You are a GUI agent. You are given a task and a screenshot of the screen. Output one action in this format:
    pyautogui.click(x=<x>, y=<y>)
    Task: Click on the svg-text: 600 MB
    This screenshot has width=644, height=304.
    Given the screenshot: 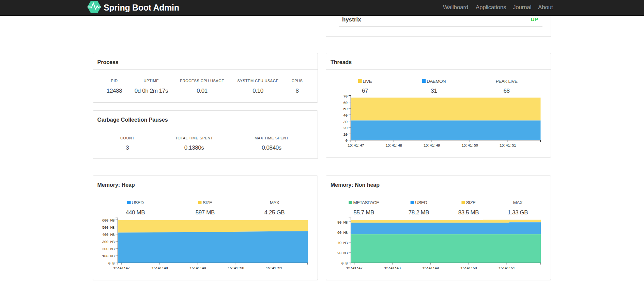 What is the action you would take?
    pyautogui.click(x=108, y=221)
    